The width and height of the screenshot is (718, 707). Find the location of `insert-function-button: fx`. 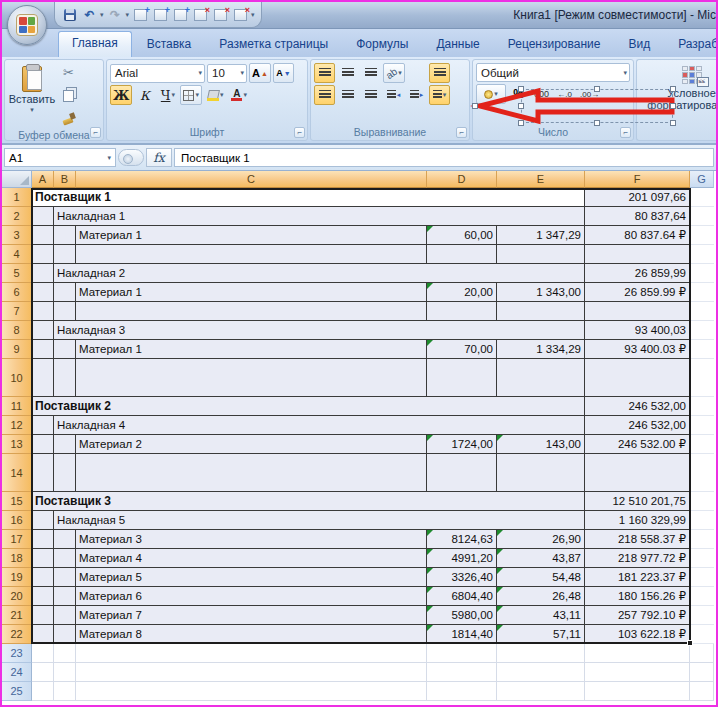

insert-function-button: fx is located at coordinates (159, 158).